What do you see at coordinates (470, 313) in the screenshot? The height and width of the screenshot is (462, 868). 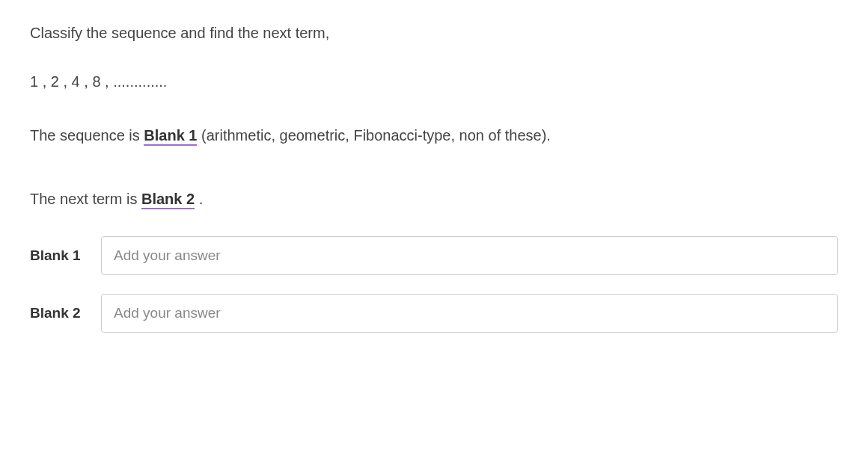 I see `blank-2-input` at bounding box center [470, 313].